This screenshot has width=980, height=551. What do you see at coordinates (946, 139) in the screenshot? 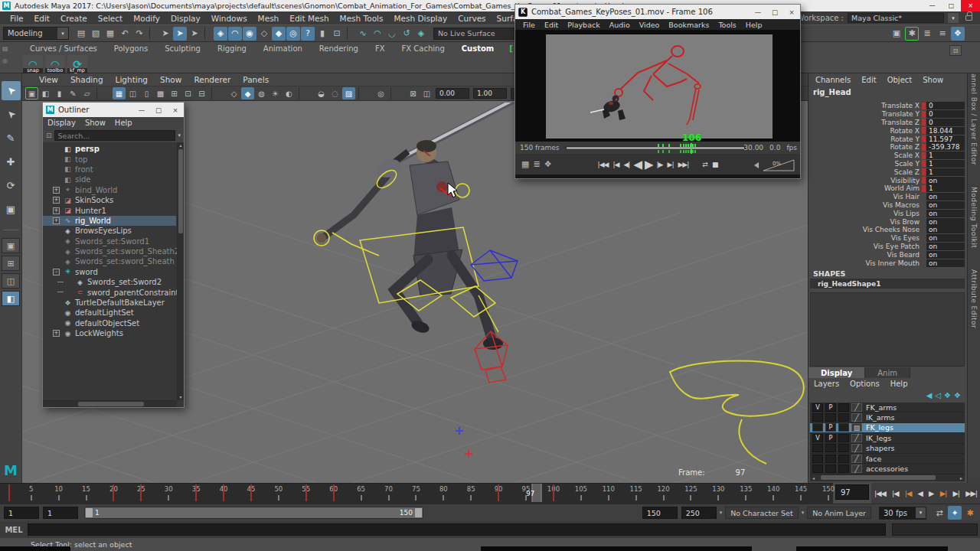
I see `attribute-value-field: 11.597` at bounding box center [946, 139].